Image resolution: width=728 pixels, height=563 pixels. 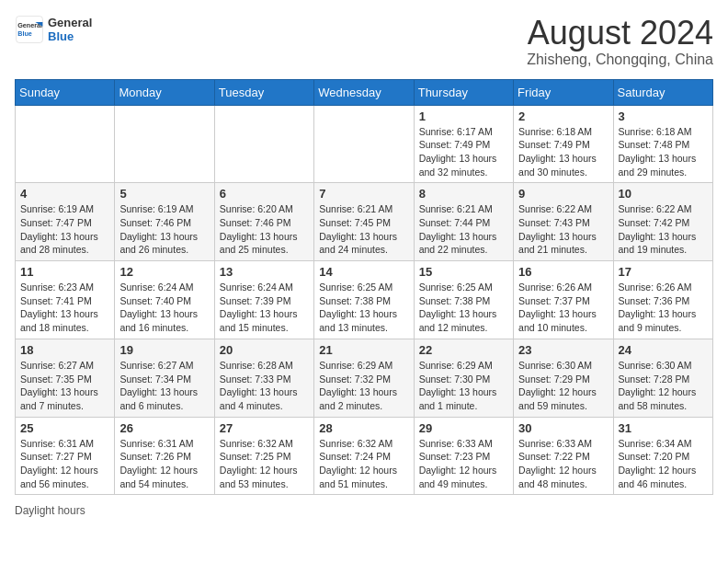 I want to click on calendar-cell: 1Sunrise: 6:17 AMSunset: 7:49 PMDaylight…, so click(x=463, y=144).